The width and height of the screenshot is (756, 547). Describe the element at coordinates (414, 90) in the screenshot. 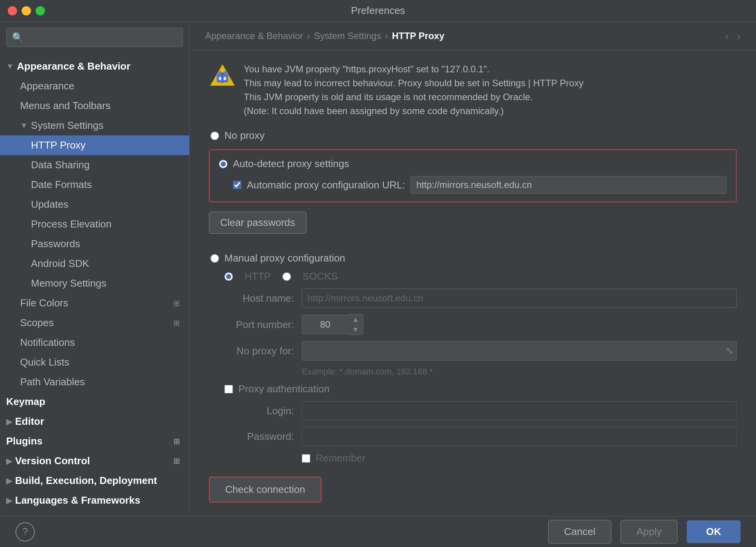

I see `warning-text: You have JVM property "https.proxyHost" …` at that location.